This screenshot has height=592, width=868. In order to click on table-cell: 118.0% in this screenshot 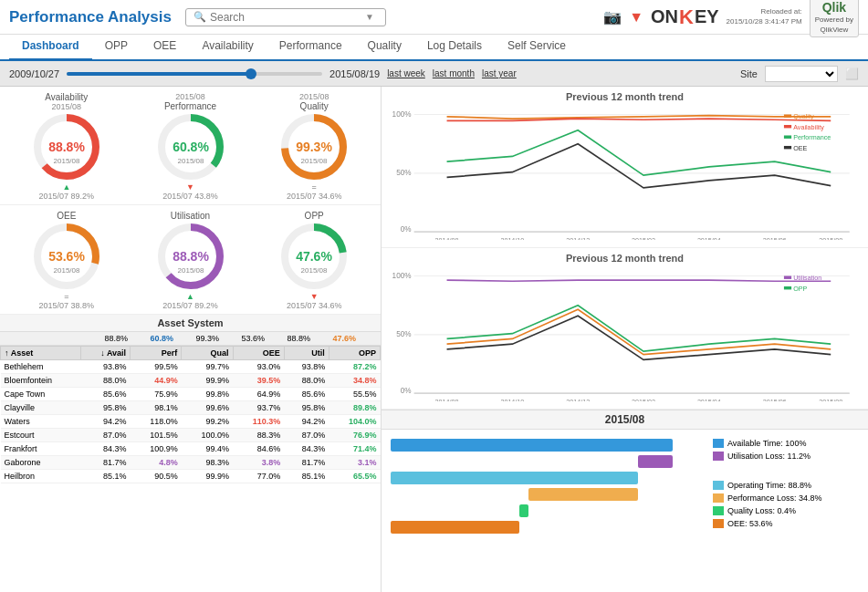, I will do `click(156, 421)`.